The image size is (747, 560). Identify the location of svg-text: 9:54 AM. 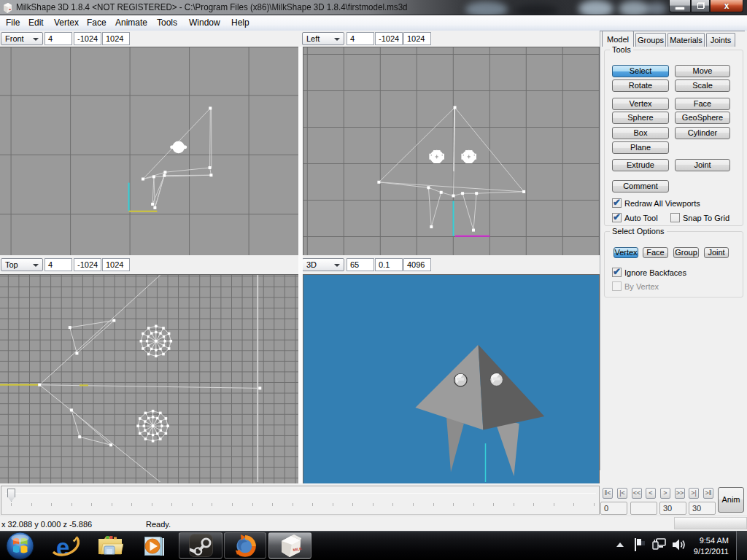
(714, 540).